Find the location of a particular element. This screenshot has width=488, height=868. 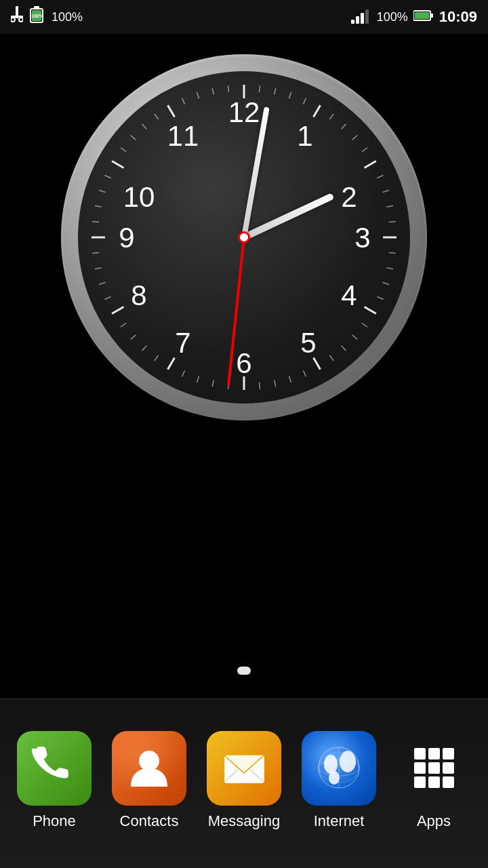

page-dot-active is located at coordinates (244, 671).